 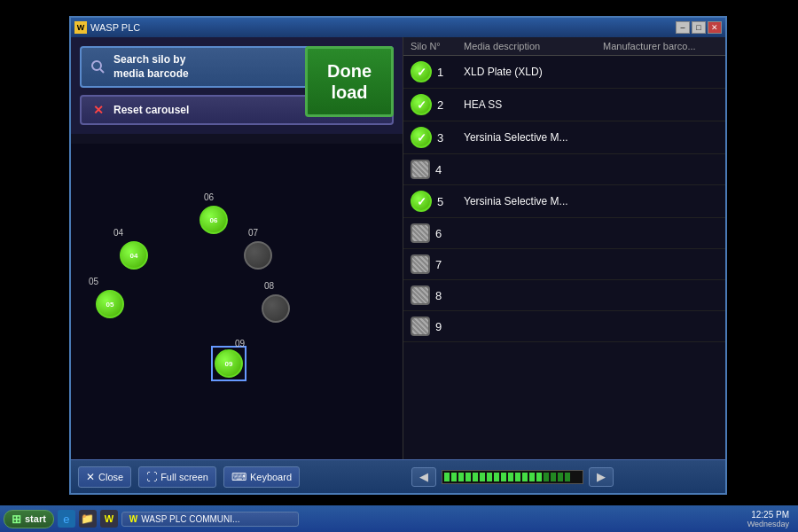 What do you see at coordinates (424, 477) in the screenshot?
I see `prev-button: ◀` at bounding box center [424, 477].